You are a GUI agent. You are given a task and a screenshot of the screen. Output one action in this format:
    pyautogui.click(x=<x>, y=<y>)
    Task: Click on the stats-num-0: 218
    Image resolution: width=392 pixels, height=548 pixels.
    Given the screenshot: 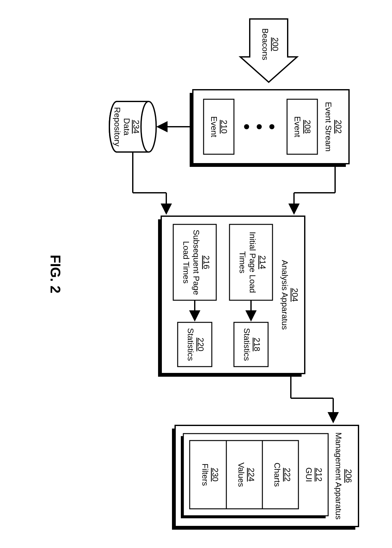 What is the action you would take?
    pyautogui.click(x=257, y=344)
    